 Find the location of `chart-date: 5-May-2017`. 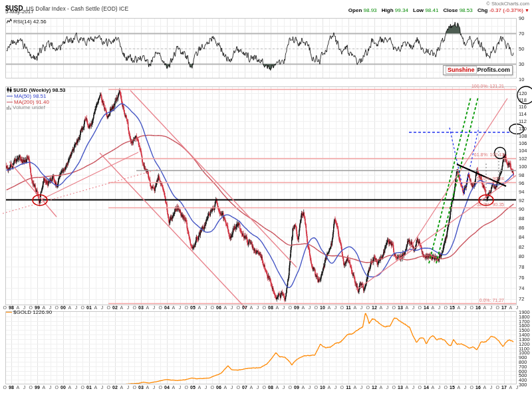

chart-date: 5-May-2017 is located at coordinates (20, 12).